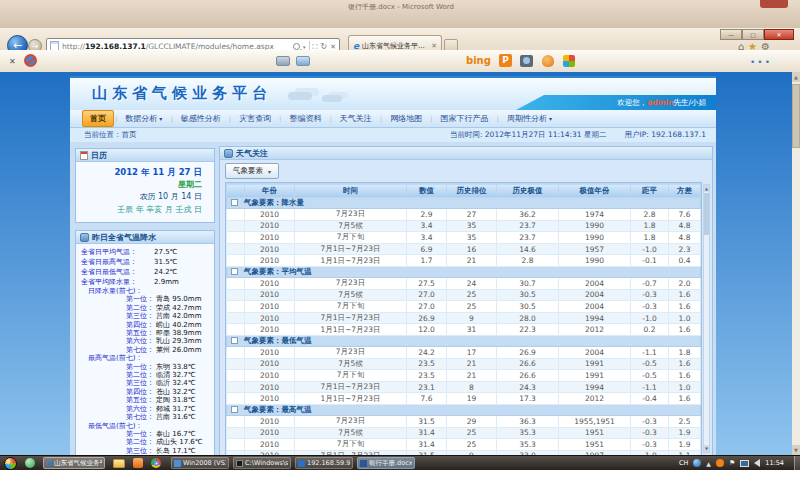 The height and width of the screenshot is (500, 800). Describe the element at coordinates (144, 252) in the screenshot. I see `weather-stat-row: 全省日平均气温：27.5℃` at that location.